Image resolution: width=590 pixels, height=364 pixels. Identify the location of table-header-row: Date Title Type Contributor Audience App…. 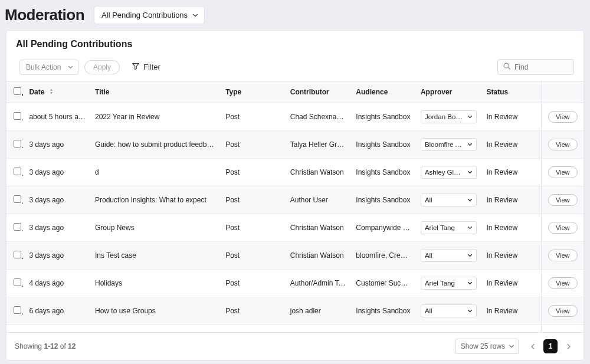
(295, 92).